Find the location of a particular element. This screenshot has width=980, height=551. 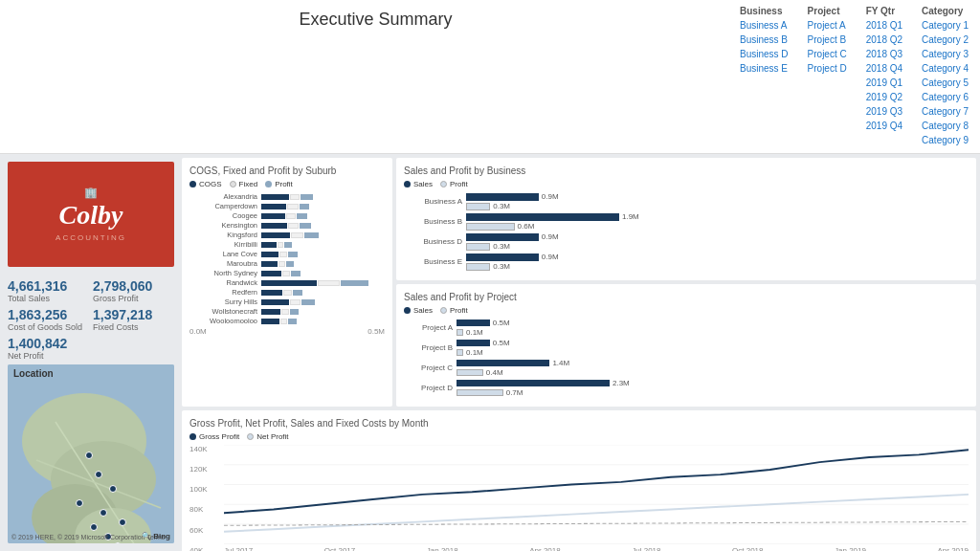

legend-gross-label: Gross Profit is located at coordinates (219, 436).